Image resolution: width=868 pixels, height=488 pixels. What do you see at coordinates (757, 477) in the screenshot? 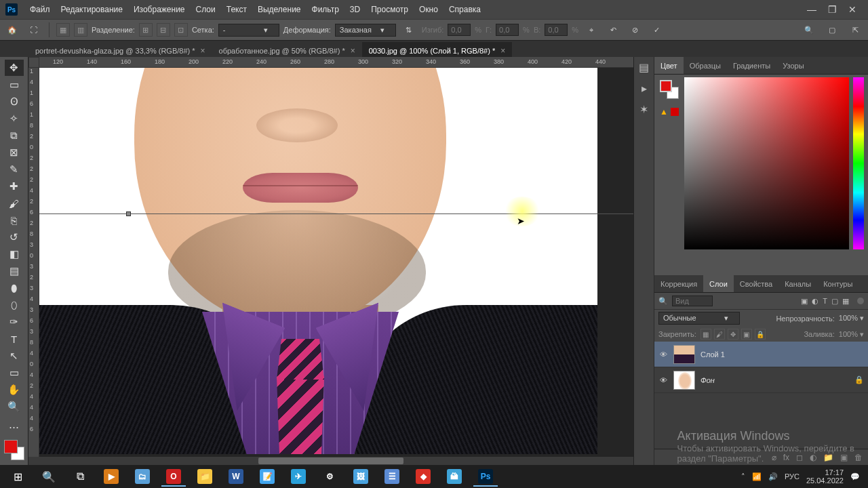
I see `tray-network-icon: 📶` at bounding box center [757, 477].